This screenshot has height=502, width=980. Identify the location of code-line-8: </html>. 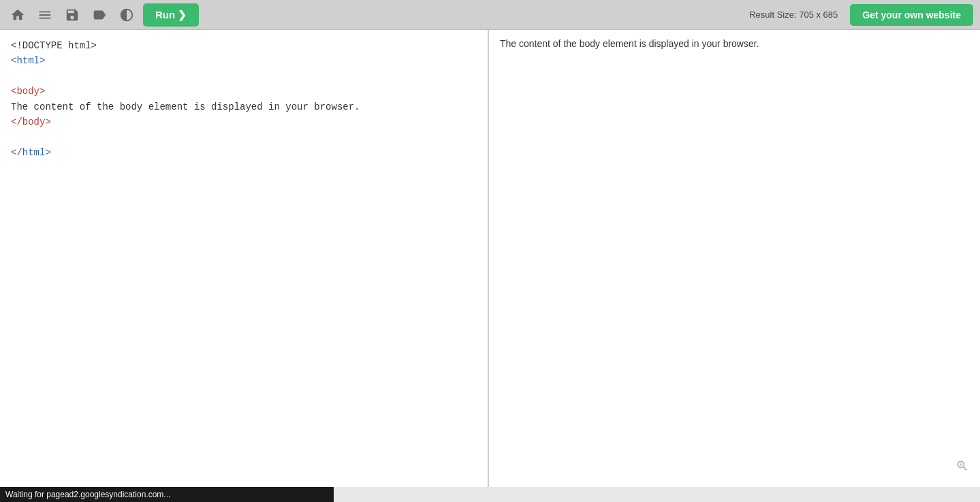
(244, 153).